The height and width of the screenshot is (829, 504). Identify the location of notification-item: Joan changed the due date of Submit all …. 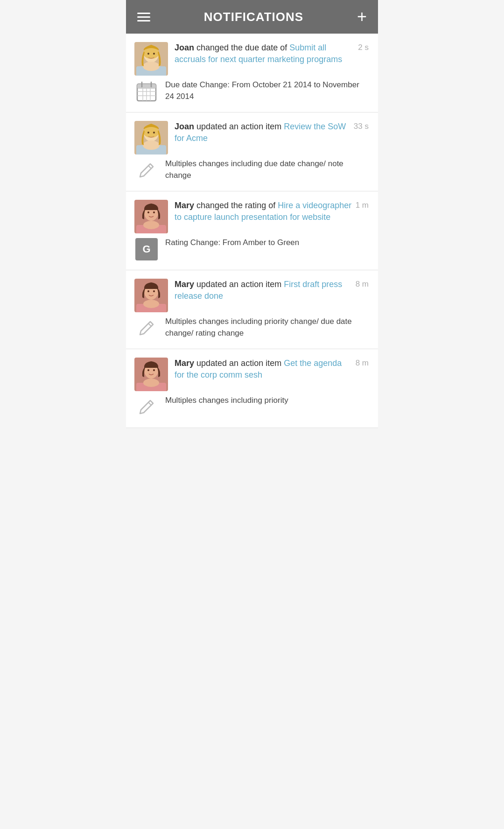
(252, 73).